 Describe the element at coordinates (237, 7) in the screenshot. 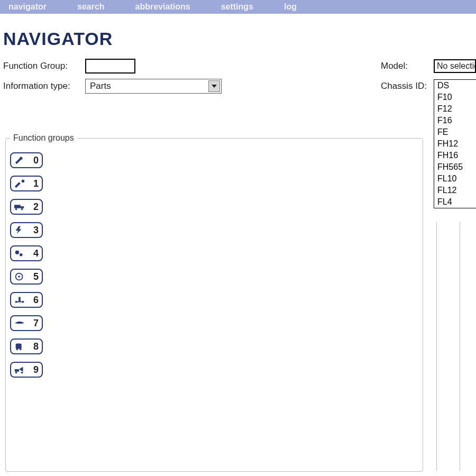

I see `nav-settings: settings` at that location.